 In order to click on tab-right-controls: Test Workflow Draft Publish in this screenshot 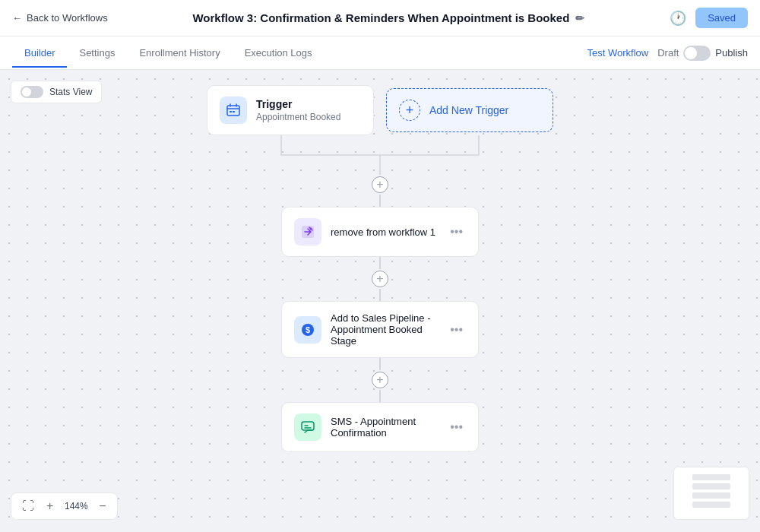, I will do `click(667, 53)`.